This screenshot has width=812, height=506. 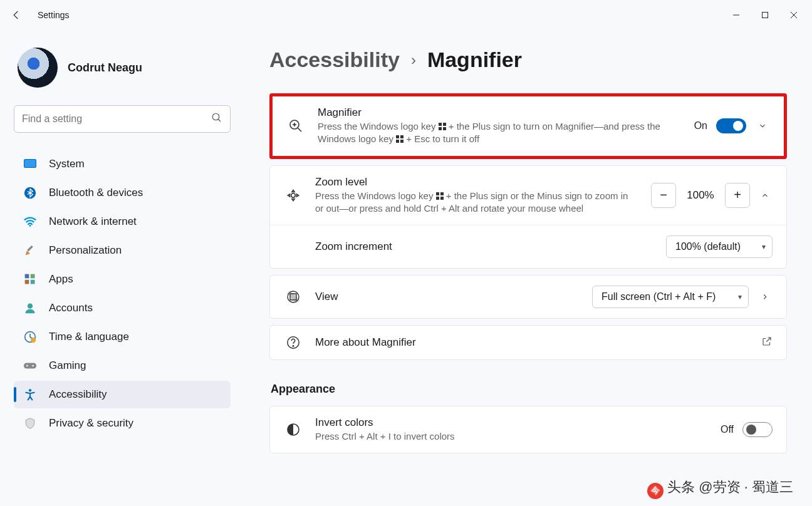 I want to click on zoom-value: 100%, so click(x=700, y=195).